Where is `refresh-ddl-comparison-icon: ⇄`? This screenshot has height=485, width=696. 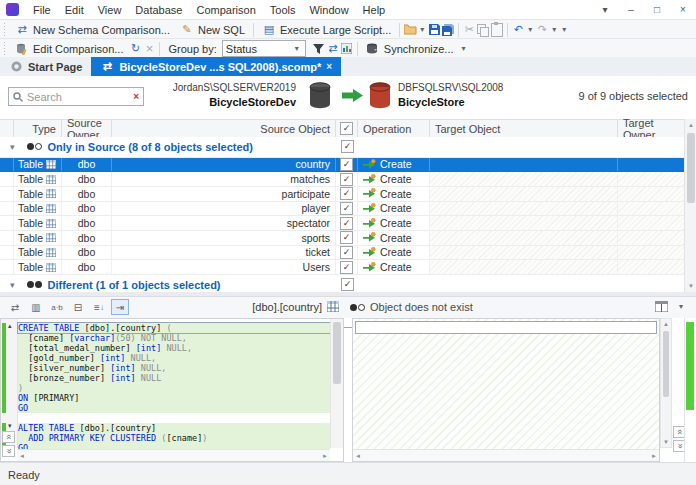 refresh-ddl-comparison-icon: ⇄ is located at coordinates (15, 307).